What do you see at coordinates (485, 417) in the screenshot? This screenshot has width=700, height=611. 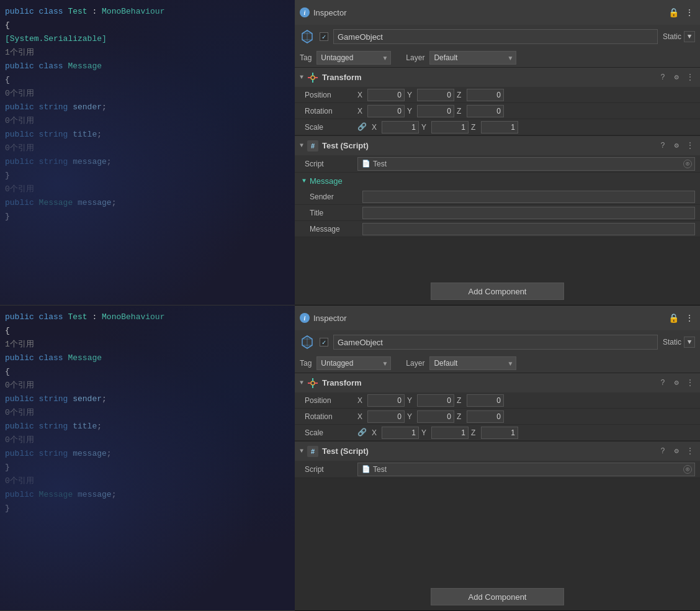 I see `bottom-rot-z` at bounding box center [485, 417].